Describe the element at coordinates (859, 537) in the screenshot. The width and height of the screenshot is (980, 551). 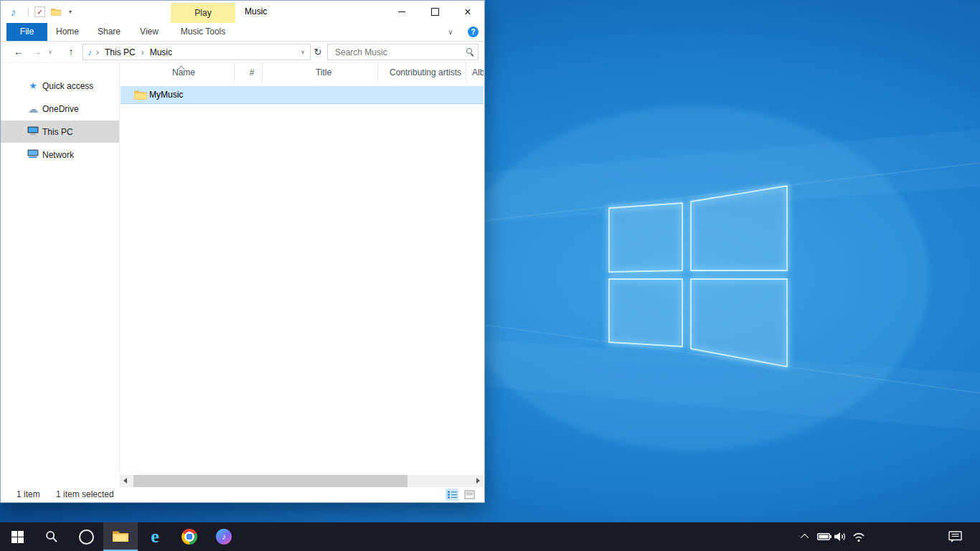
I see `wifi-icon` at that location.